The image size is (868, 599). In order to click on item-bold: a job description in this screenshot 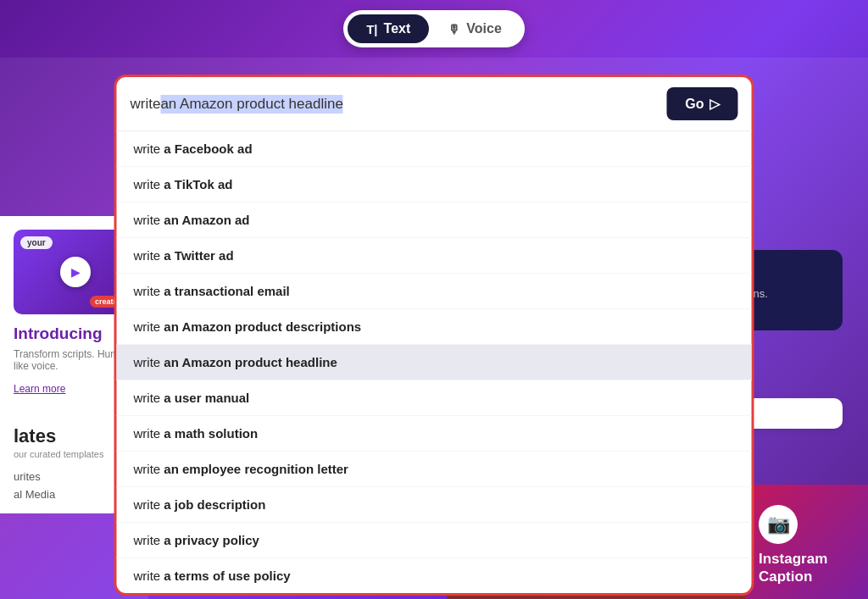, I will do `click(214, 505)`.